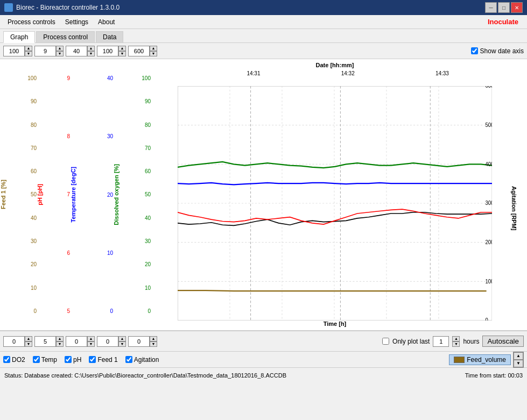  What do you see at coordinates (93, 359) in the screenshot?
I see `feed1-checkbox` at bounding box center [93, 359].